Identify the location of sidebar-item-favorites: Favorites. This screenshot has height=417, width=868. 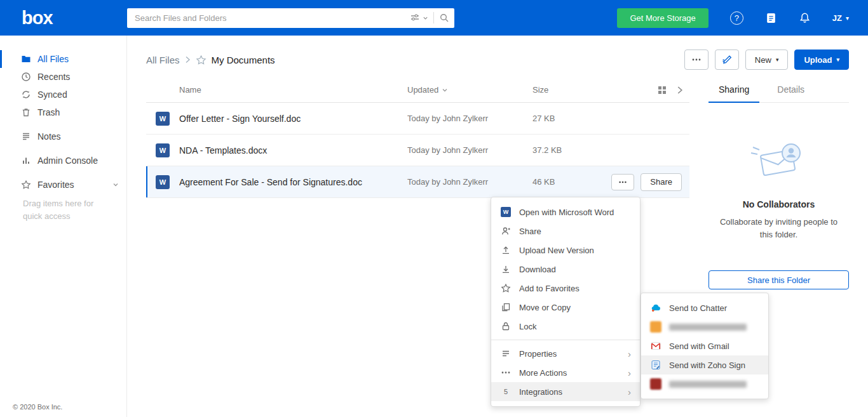
(64, 185).